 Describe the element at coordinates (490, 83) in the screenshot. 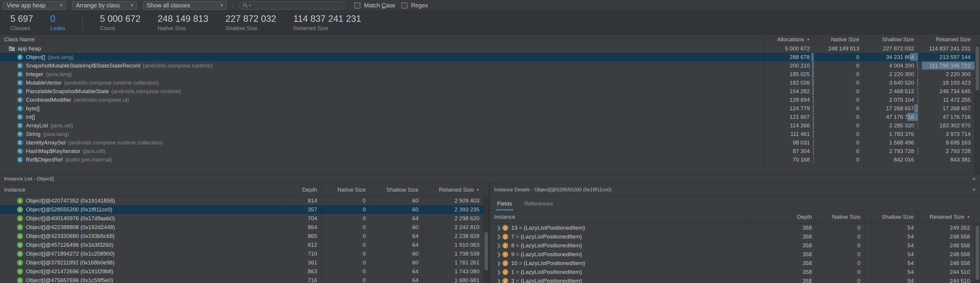

I see `class-row: C MutableVector (androidx.compose.runtim…` at that location.